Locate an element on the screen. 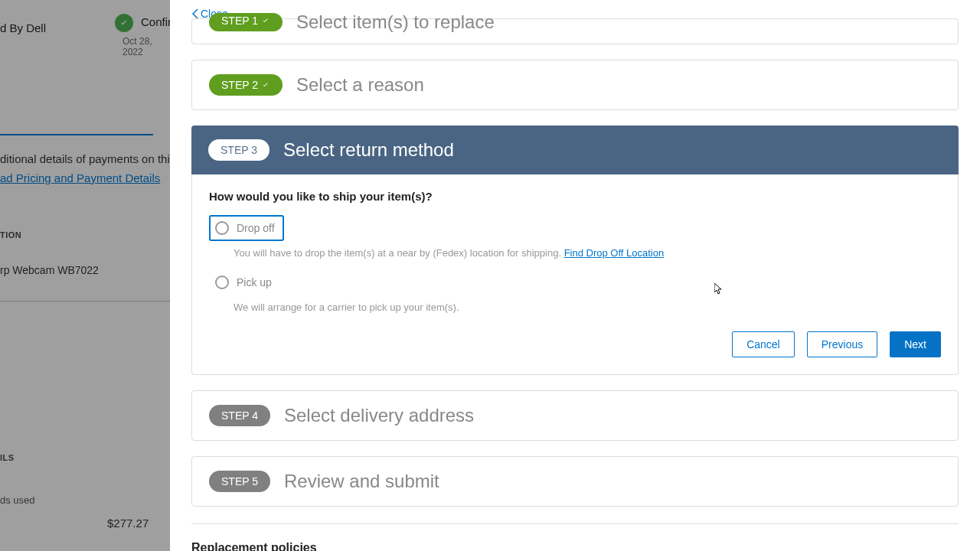 The image size is (980, 551). radio-dropoff: Drop off is located at coordinates (247, 228).